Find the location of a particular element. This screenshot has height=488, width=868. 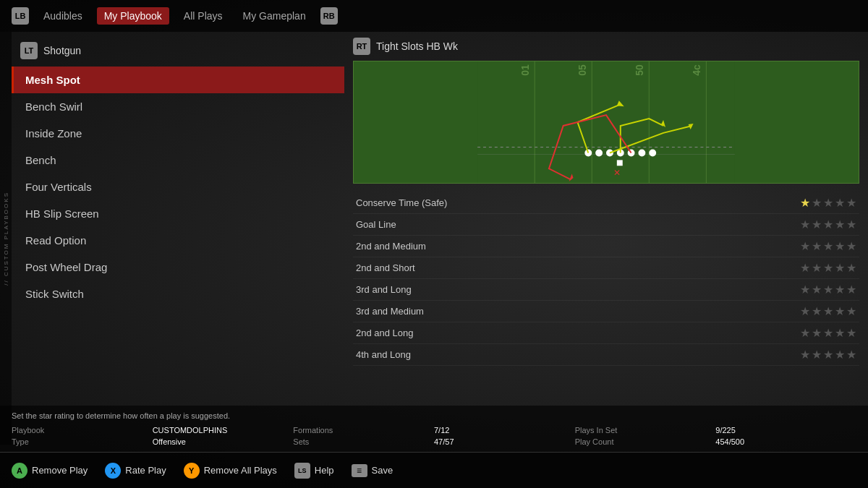

star-1-4: ★ is located at coordinates (840, 224).